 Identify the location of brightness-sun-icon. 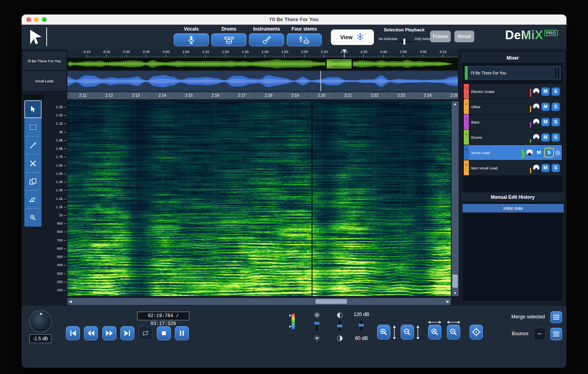
(317, 338).